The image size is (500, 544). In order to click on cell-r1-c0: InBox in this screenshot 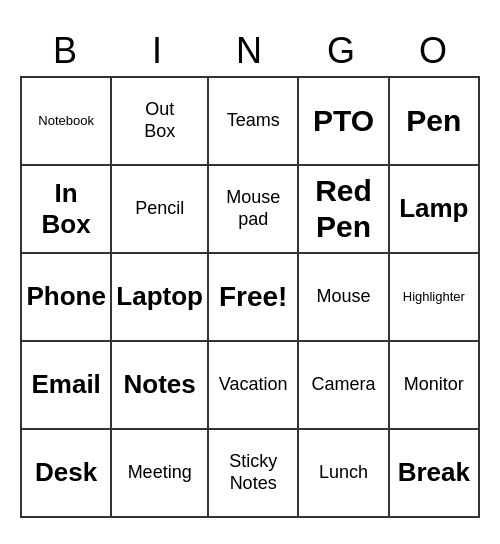, I will do `click(67, 210)`.